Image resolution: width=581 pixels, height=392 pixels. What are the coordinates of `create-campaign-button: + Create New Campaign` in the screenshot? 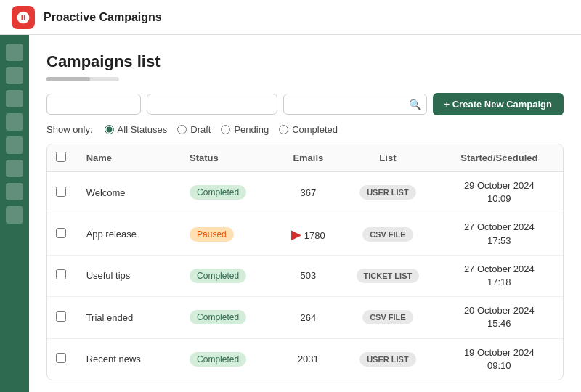 It's located at (498, 105).